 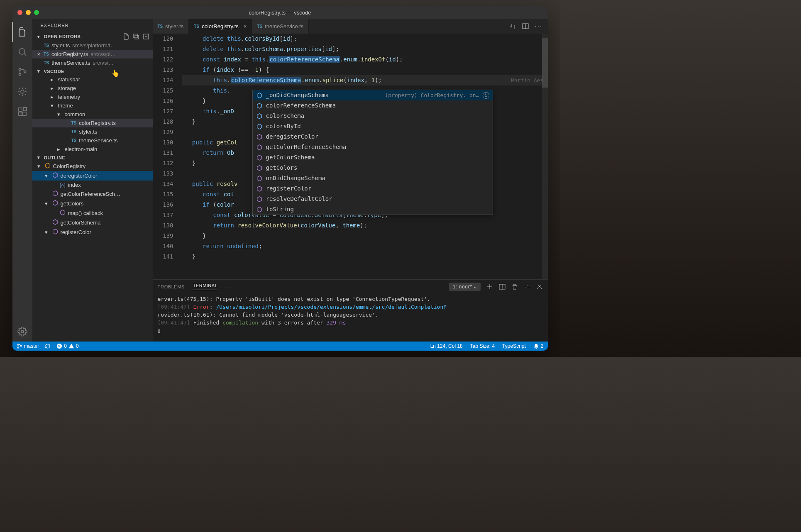 I want to click on minimap, so click(x=545, y=156).